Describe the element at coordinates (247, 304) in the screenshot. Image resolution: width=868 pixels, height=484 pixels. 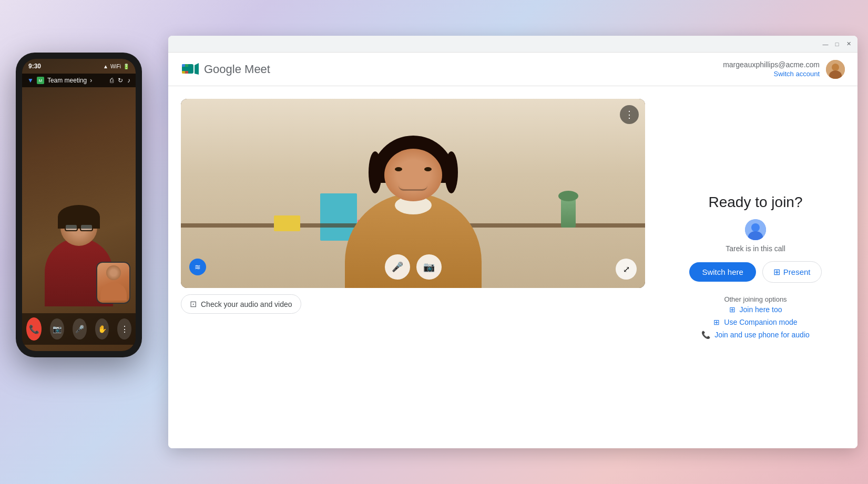
I see `check-av-label: Check your audio and video` at that location.